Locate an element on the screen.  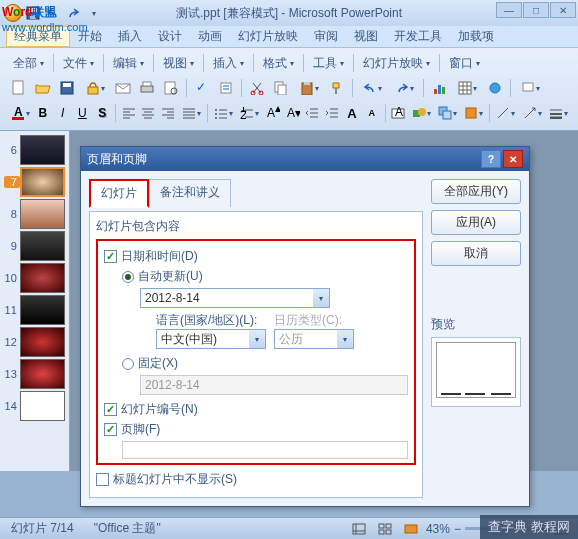
sorter-view-icon is located at coordinates (385, 529).